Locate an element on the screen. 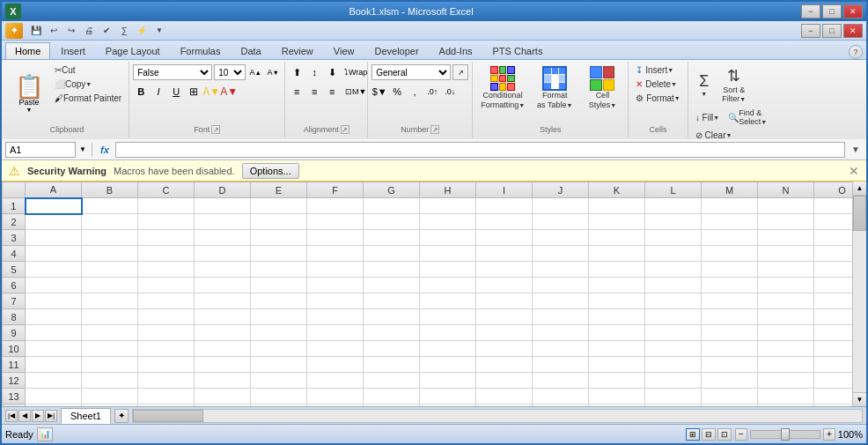 Image resolution: width=868 pixels, height=445 pixels. cell-F9 is located at coordinates (335, 333).